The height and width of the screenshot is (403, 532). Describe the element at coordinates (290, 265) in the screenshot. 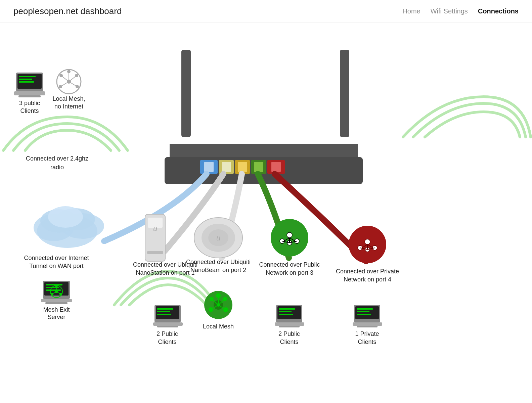

I see `svg-text: Connected over Public` at that location.